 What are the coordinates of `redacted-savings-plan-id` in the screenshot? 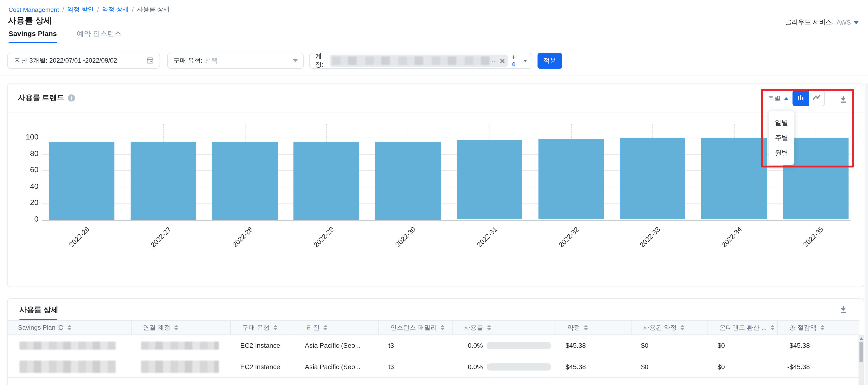 It's located at (68, 345).